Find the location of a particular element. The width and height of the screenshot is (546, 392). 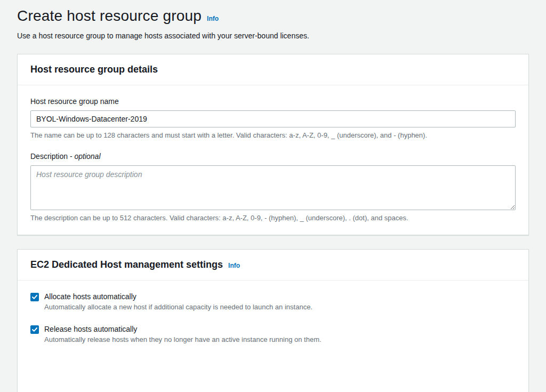

description-field-help: The description can be up to 512 charact… is located at coordinates (273, 218).